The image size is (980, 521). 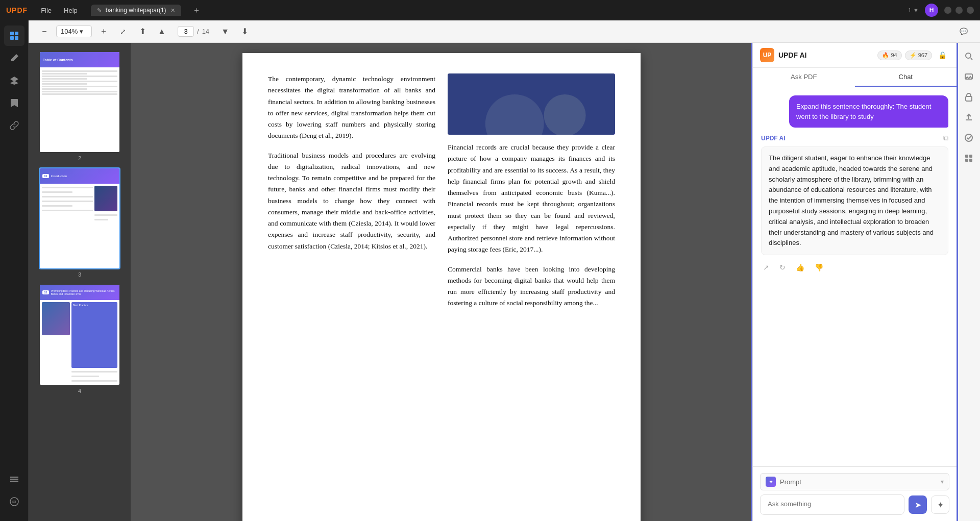 I want to click on sidebar-bottom: ✉, so click(x=14, y=492).